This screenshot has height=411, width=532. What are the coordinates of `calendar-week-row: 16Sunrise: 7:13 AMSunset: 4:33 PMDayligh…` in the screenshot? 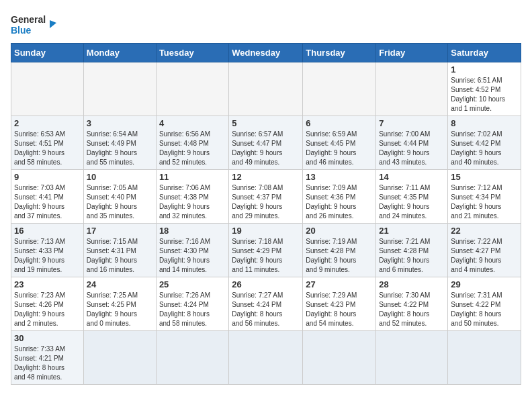 It's located at (266, 250).